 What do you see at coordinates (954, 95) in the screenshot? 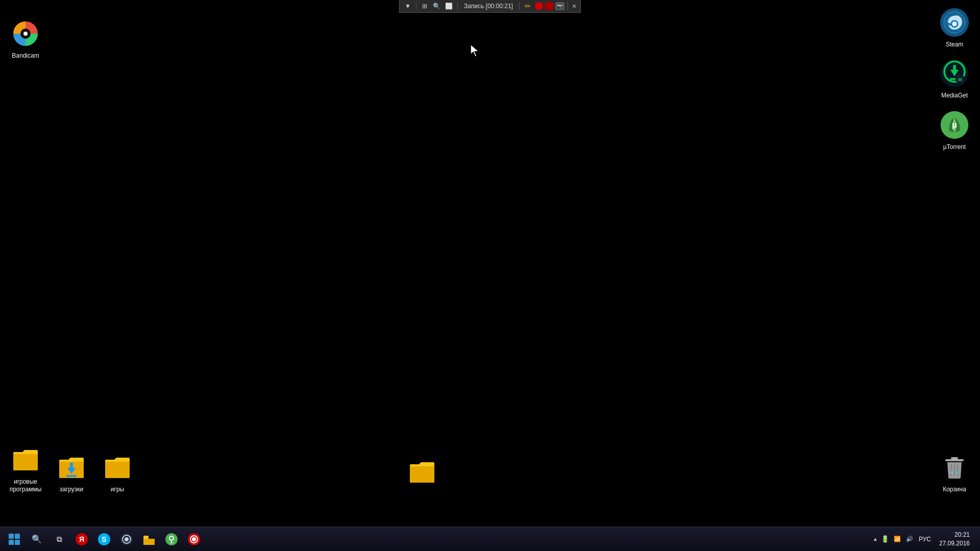
I see `mediaget-label: MediaGet` at bounding box center [954, 95].